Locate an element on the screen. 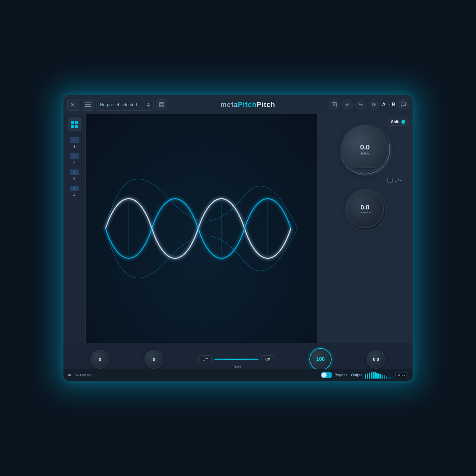 This screenshot has height=476, width=476. app-title: metaPitchPitch is located at coordinates (248, 105).